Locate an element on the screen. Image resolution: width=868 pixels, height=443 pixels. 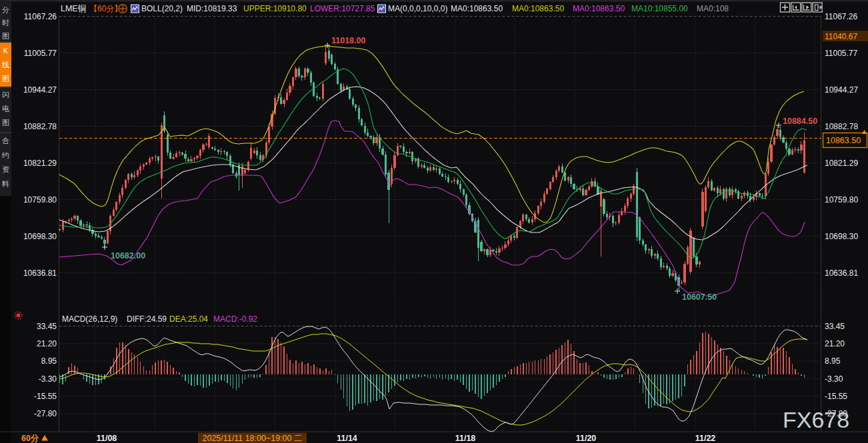
svg-text: MID:10819.33 is located at coordinates (212, 9).